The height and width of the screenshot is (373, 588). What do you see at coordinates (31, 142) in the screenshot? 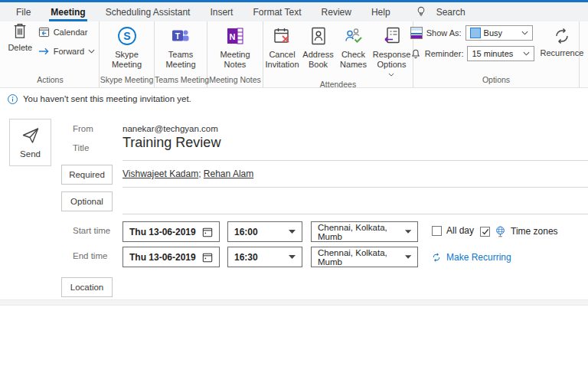
I see `send-button: Send` at bounding box center [31, 142].